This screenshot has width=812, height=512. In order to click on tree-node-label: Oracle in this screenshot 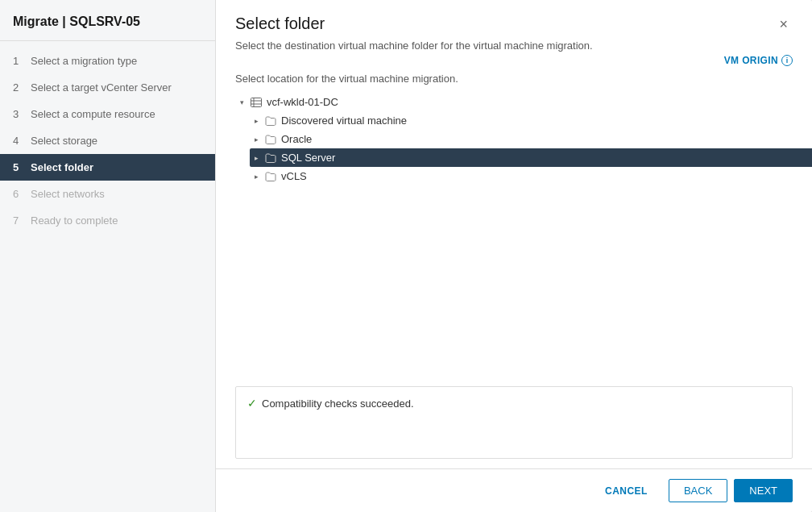, I will do `click(296, 139)`.